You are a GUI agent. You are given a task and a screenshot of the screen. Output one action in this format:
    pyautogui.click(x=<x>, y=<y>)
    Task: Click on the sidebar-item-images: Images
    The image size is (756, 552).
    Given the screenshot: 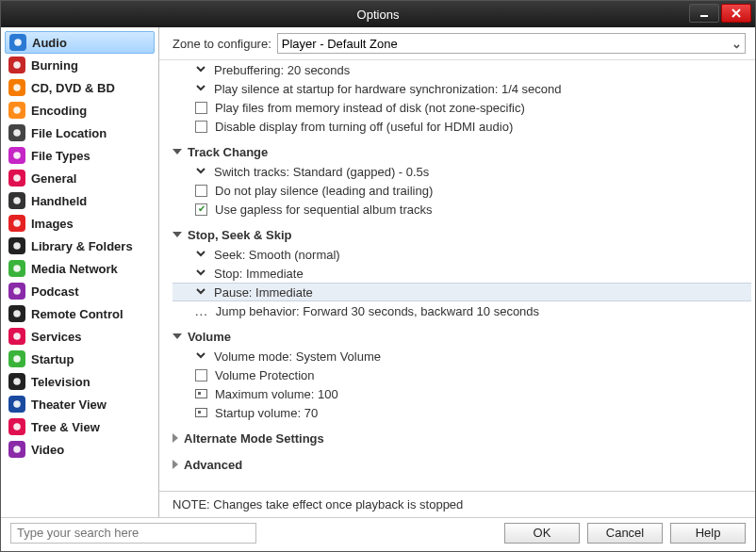 What is the action you would take?
    pyautogui.click(x=79, y=223)
    